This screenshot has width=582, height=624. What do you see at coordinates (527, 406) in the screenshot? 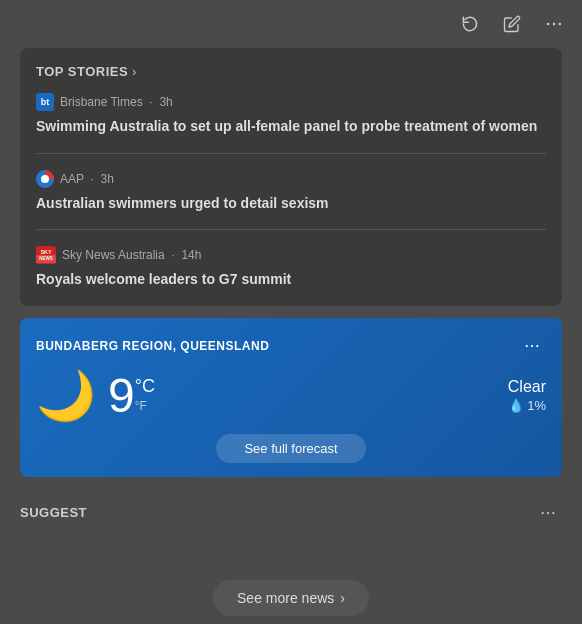
I see `weather-precipitation: 💧 1%` at bounding box center [527, 406].